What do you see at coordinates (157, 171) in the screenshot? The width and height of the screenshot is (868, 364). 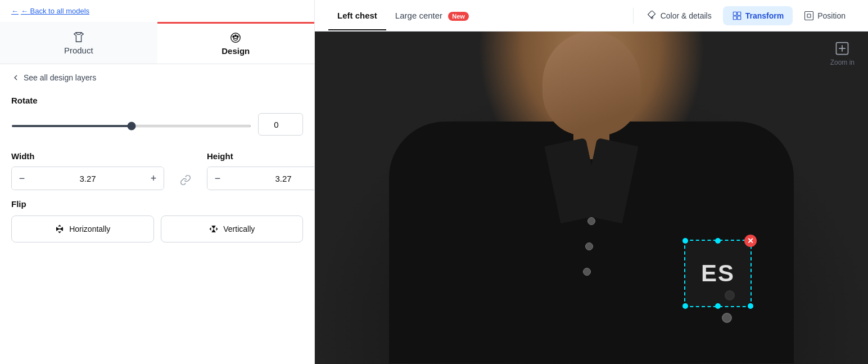 I see `wh-row: Width − + Height −` at bounding box center [157, 171].